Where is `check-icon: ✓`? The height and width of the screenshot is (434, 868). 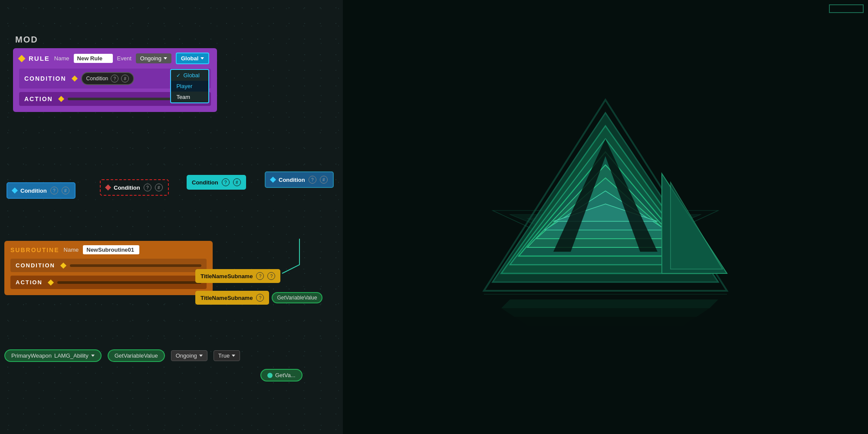 check-icon: ✓ is located at coordinates (178, 76).